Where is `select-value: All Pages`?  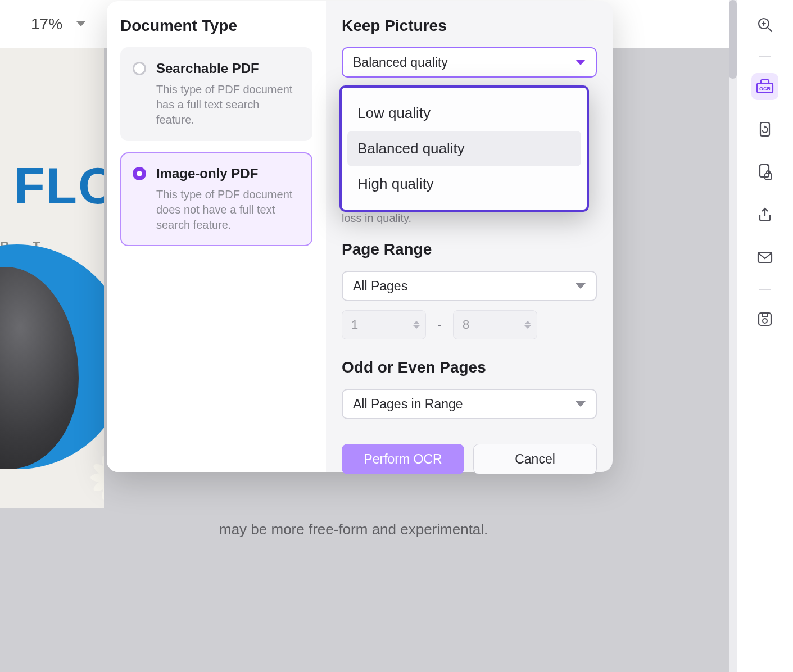 select-value: All Pages is located at coordinates (380, 287).